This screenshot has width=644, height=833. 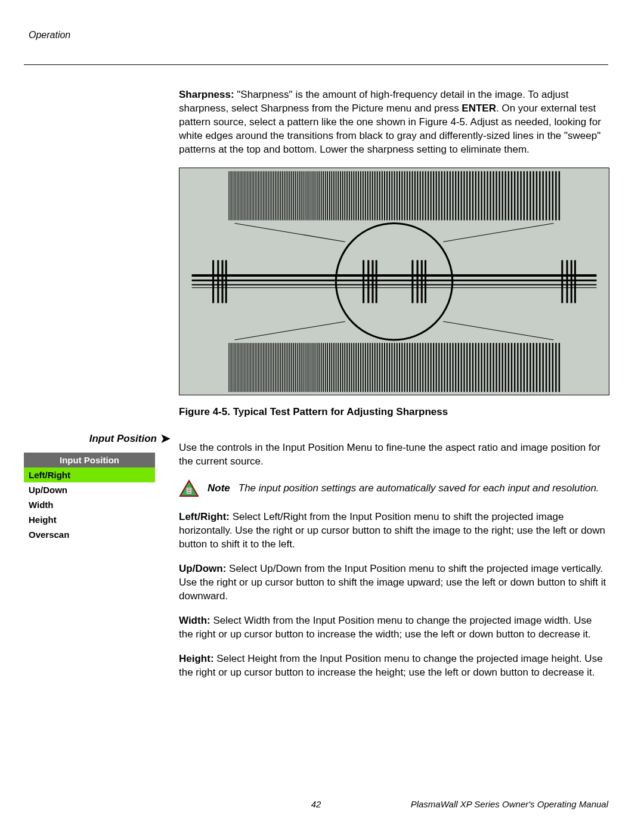 What do you see at coordinates (394, 455) in the screenshot?
I see `input-position-intro: Use the controls in the Input Position M…` at bounding box center [394, 455].